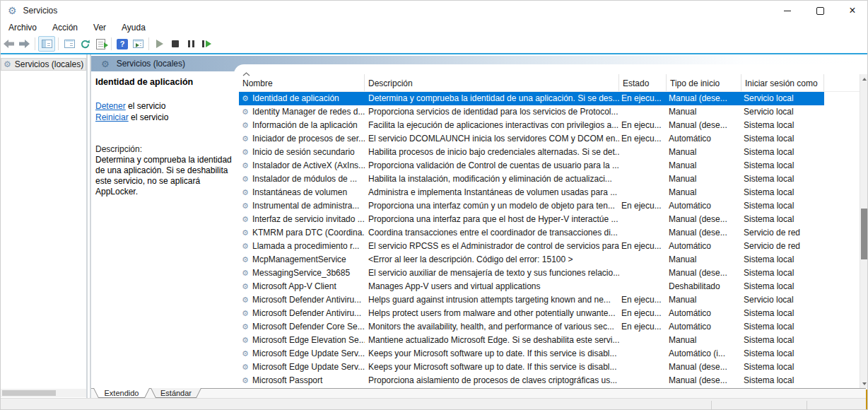 This screenshot has width=868, height=410. I want to click on cell-tipo-de-inicio: Manual, so click(704, 300).